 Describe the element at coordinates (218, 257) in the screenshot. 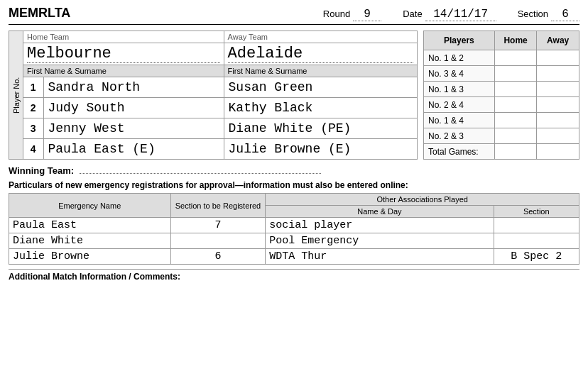

I see `emergency-section-2: 6` at that location.